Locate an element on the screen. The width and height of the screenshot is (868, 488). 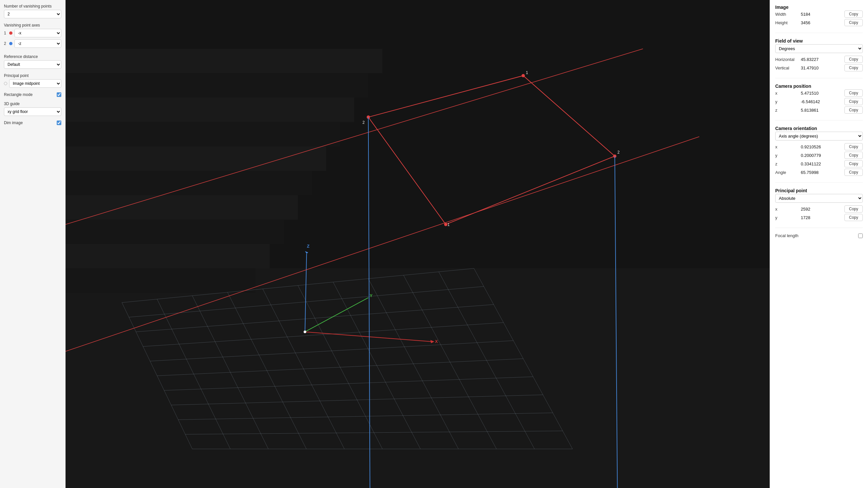
principal-point-label: Principal point is located at coordinates (33, 75).